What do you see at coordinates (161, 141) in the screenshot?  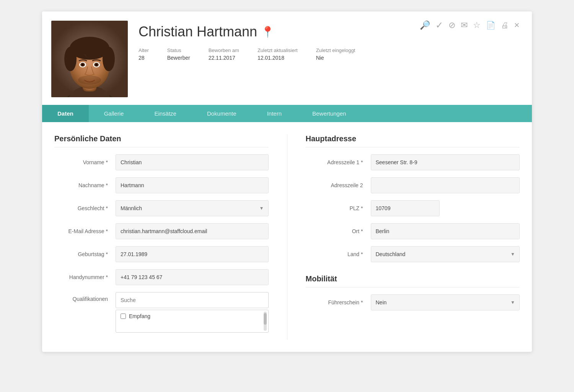 I see `personal-section-title: Persönliche Daten` at bounding box center [161, 141].